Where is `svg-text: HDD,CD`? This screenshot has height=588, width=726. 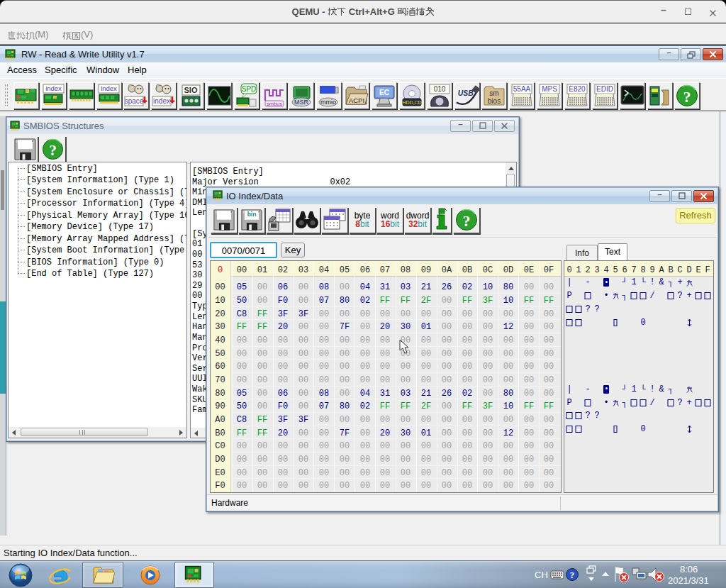
svg-text: HDD,CD is located at coordinates (411, 102).